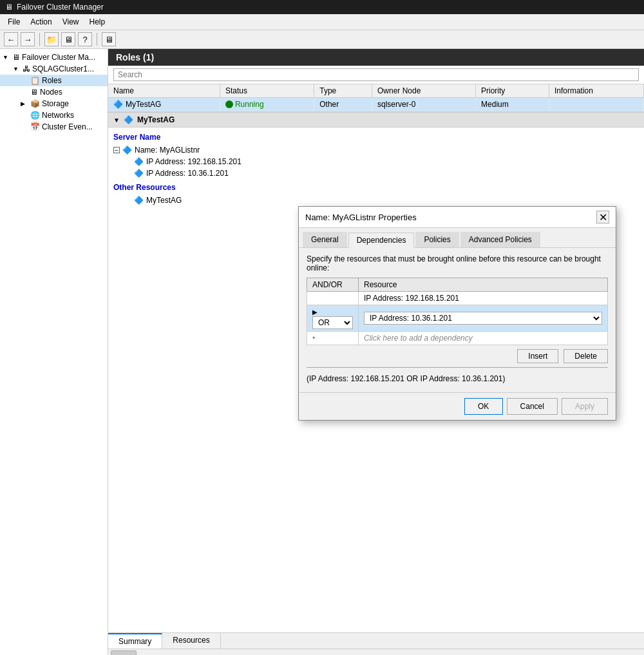  What do you see at coordinates (26, 69) in the screenshot?
I see `tree-icon-cluster: 🖧` at bounding box center [26, 69].